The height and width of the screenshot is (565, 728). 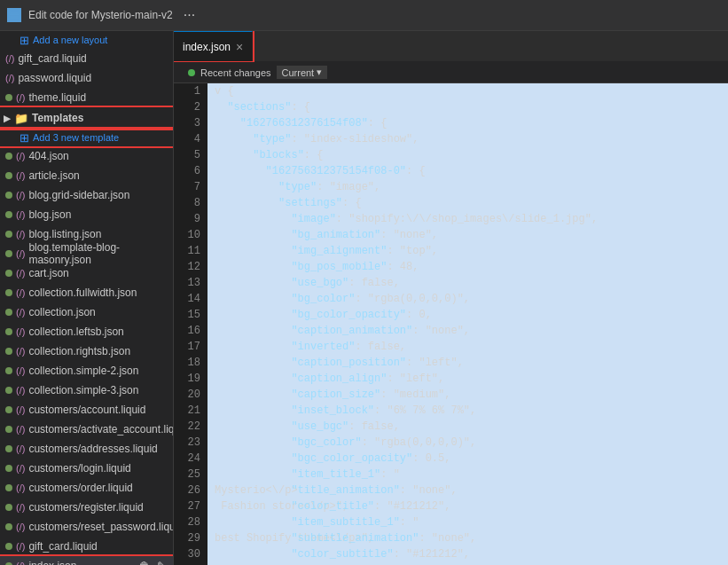 I want to click on current-dropdown-button: Current ▾, so click(x=302, y=73).